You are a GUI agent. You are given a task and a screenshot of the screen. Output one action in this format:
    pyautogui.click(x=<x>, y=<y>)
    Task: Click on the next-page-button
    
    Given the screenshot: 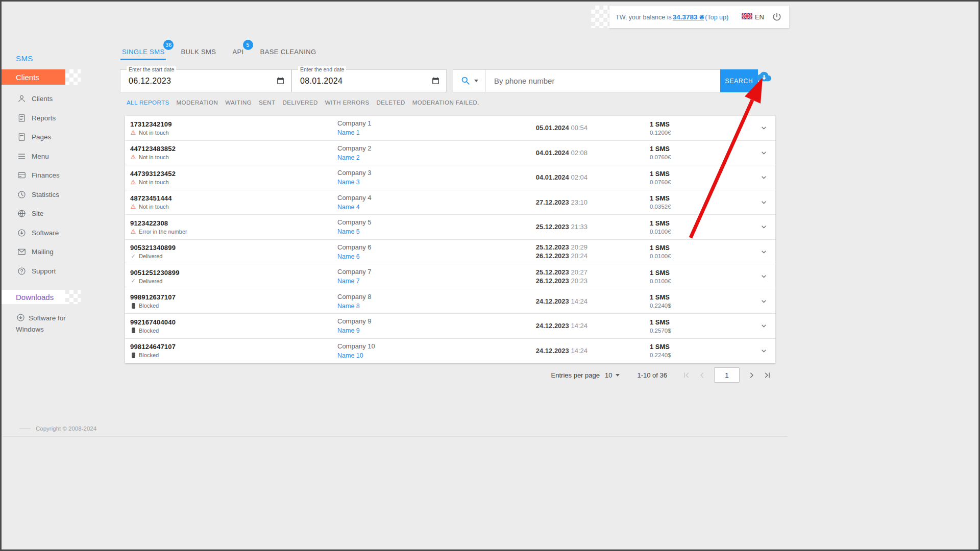 What is the action you would take?
    pyautogui.click(x=751, y=375)
    